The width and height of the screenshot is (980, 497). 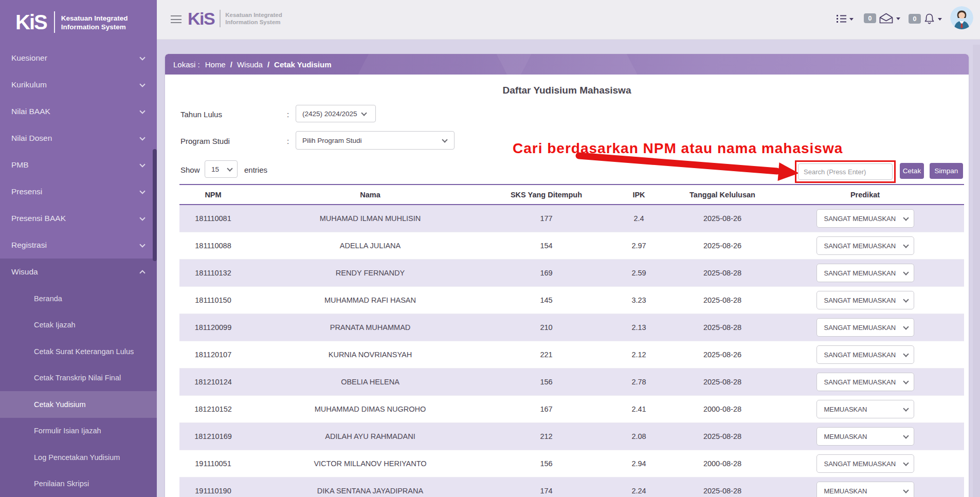 I want to click on sidebar-subitem-log-pencetakan-yudisium: Log Pencetakan Yudisium, so click(x=78, y=457).